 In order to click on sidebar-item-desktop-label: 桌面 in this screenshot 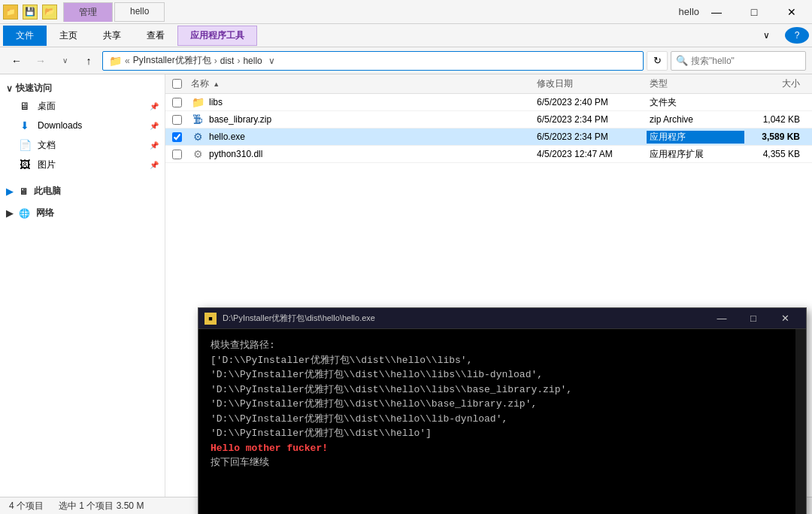, I will do `click(47, 107)`.